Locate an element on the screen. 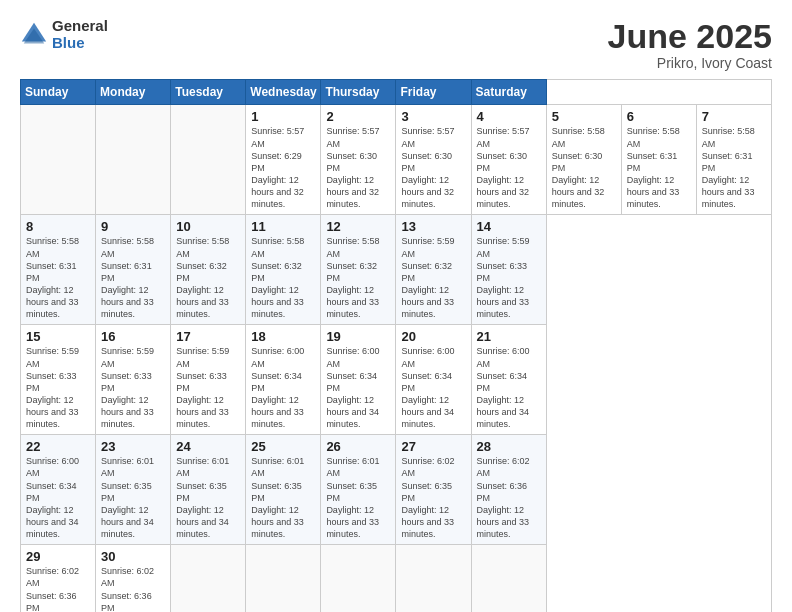  table-cell: 4Sunrise: 5:57 AMSunset: 6:30 PMDaylight… is located at coordinates (508, 160).